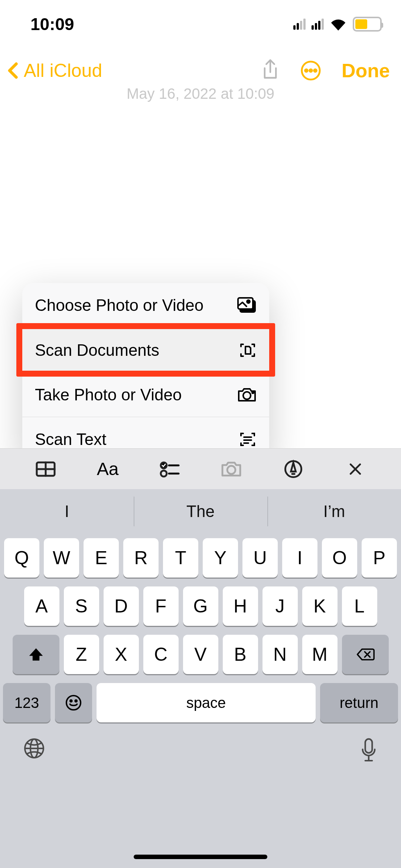 This screenshot has width=401, height=868. What do you see at coordinates (200, 606) in the screenshot?
I see `key-row-2: A S D F G H J K L` at bounding box center [200, 606].